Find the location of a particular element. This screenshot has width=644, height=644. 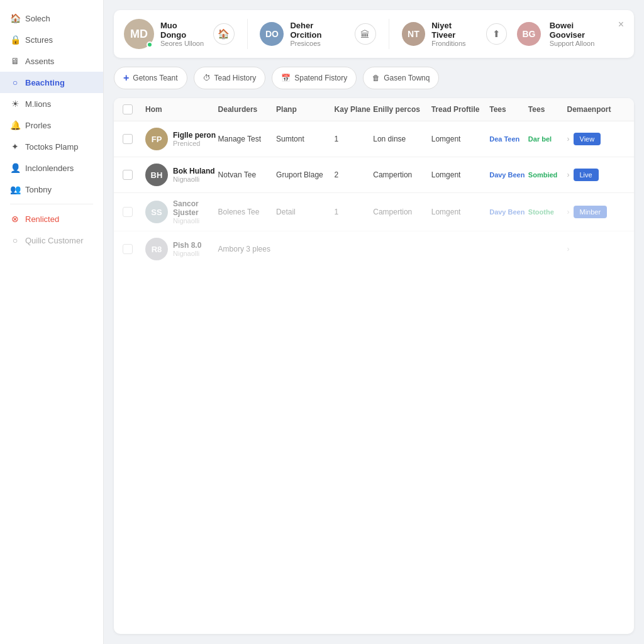

cell-dealurders: Ambory 3 plees is located at coordinates (247, 249).